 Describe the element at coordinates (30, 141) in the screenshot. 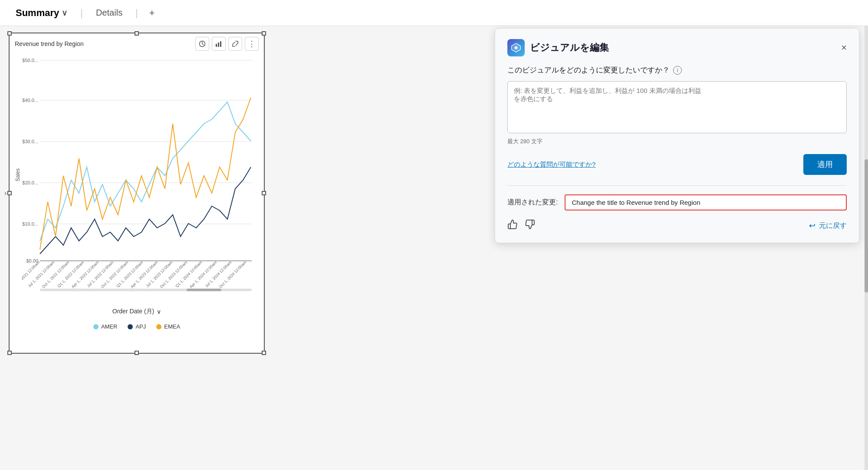

I see `svg-text: $30.0...` at that location.